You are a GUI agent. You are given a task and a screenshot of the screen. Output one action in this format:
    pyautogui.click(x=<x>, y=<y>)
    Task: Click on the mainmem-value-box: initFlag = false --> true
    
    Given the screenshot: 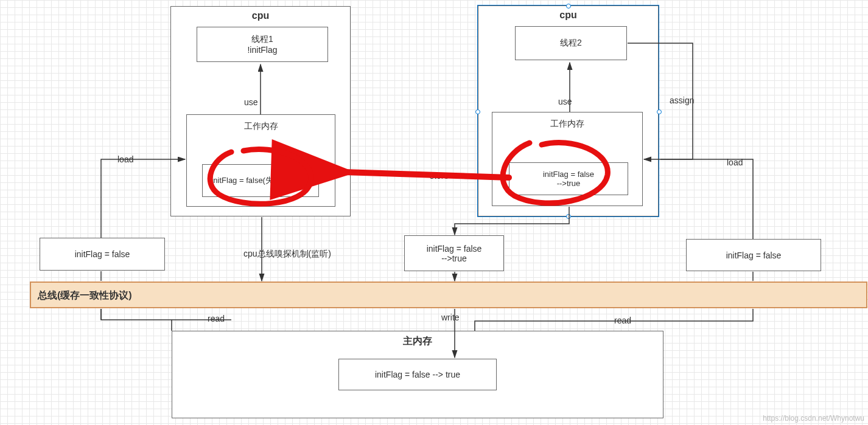 What is the action you would take?
    pyautogui.click(x=418, y=375)
    